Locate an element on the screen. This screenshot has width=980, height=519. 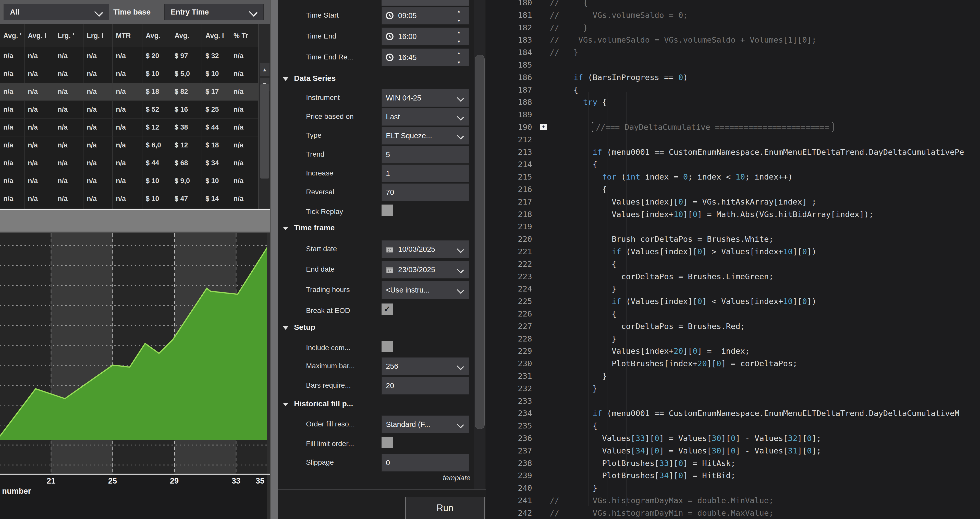
field-time-end: 16:00▲▼ is located at coordinates (425, 37).